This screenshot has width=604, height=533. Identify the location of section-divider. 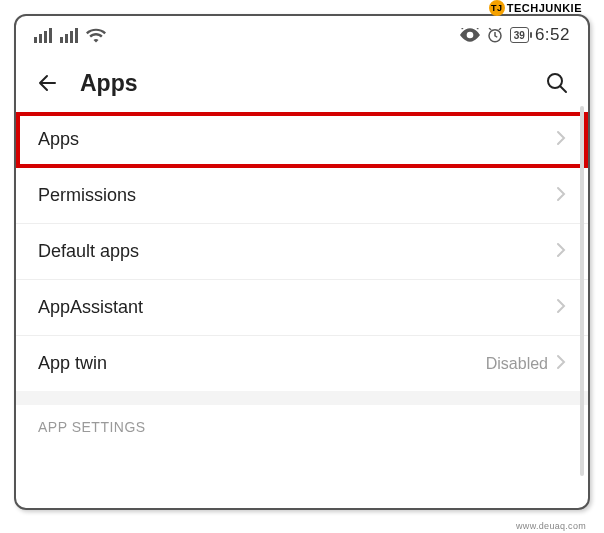
(302, 398).